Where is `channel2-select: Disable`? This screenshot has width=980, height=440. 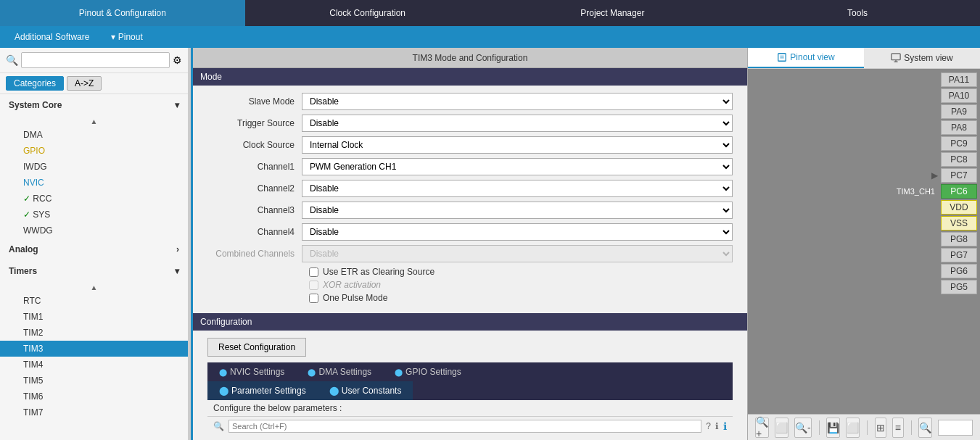 channel2-select: Disable is located at coordinates (517, 188).